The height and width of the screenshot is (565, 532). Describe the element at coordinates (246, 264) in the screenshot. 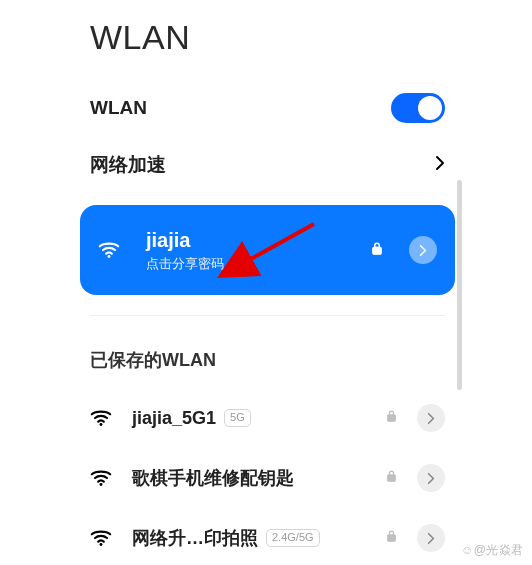

I see `connected-network-hint: 点击分享密码` at that location.